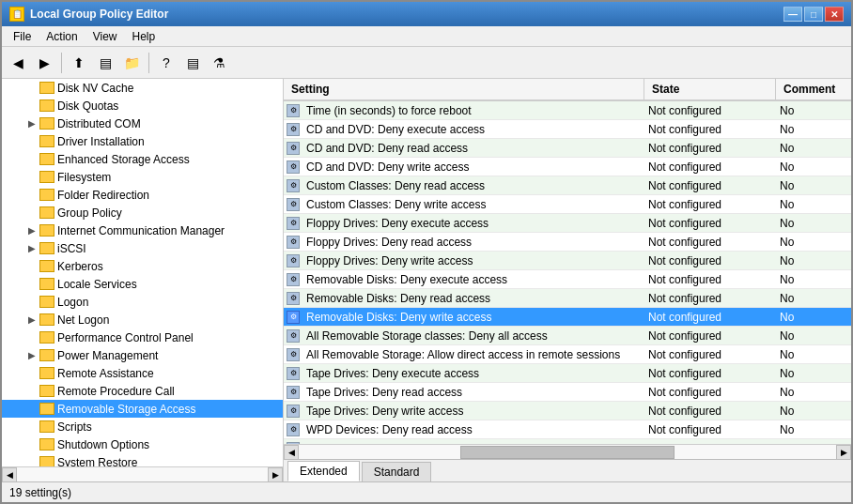 Image resolution: width=853 pixels, height=504 pixels. Describe the element at coordinates (567, 452) in the screenshot. I see `right-h-thumb` at that location.